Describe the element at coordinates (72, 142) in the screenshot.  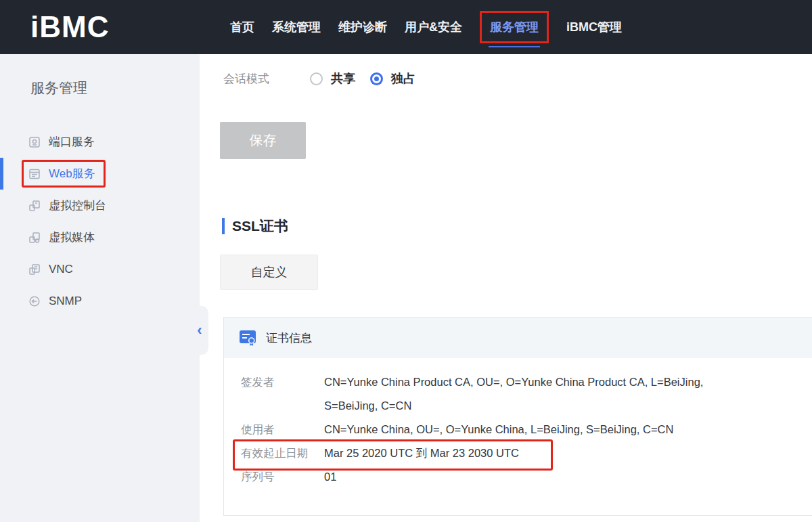
I see `sidebar-item-label: 端口服务` at that location.